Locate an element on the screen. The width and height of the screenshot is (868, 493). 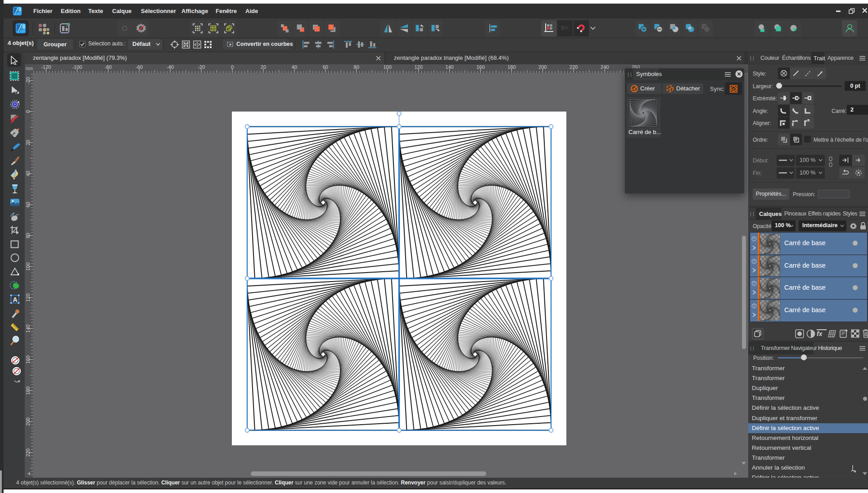
svg-text: -120 is located at coordinates (46, 67).